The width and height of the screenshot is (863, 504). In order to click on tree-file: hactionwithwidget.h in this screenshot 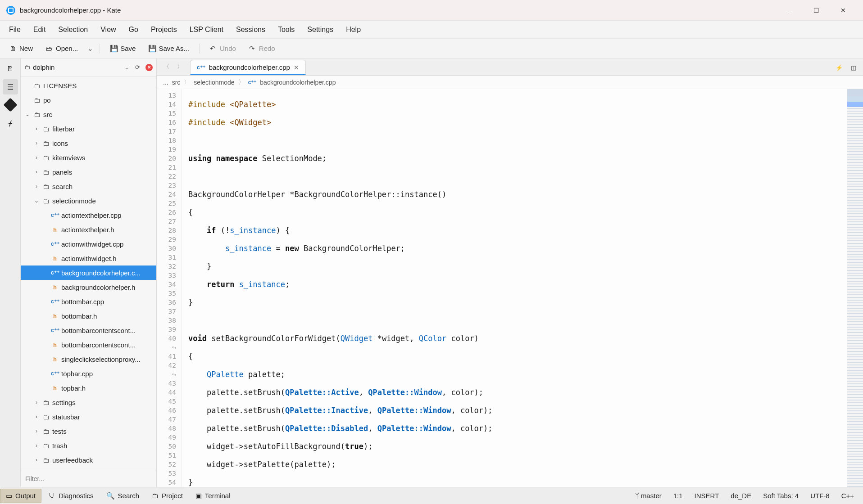, I will do `click(88, 258)`.